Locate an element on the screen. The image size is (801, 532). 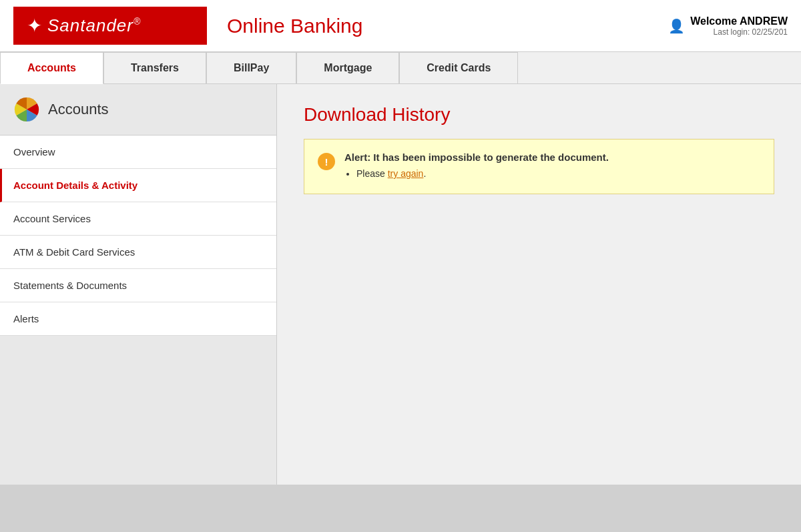
alert-title: Alert: It has been impossible to generat… is located at coordinates (477, 158).